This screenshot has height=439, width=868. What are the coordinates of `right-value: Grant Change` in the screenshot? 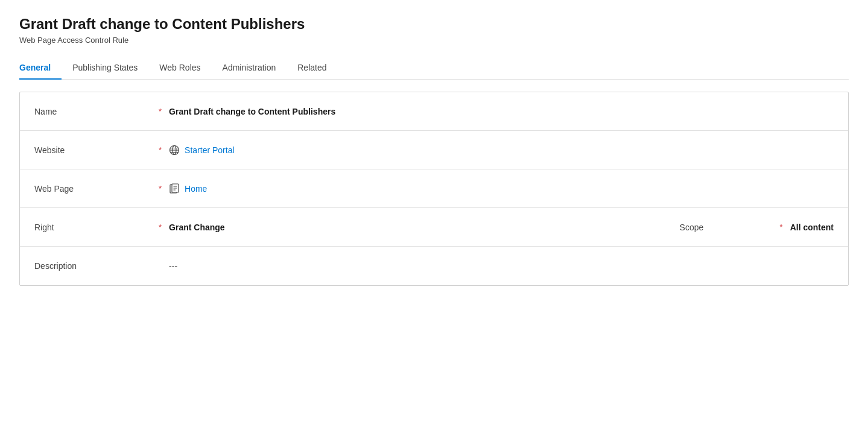 It's located at (425, 227).